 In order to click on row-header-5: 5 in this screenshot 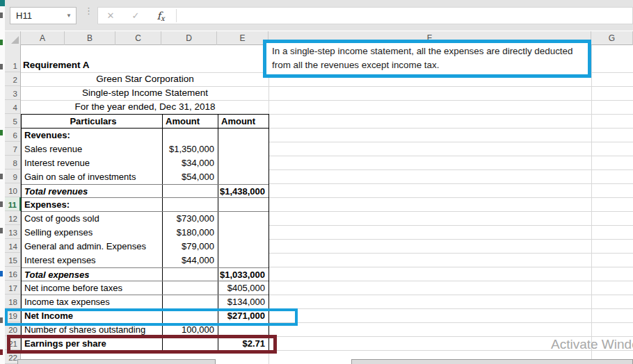, I will do `click(13, 121)`.